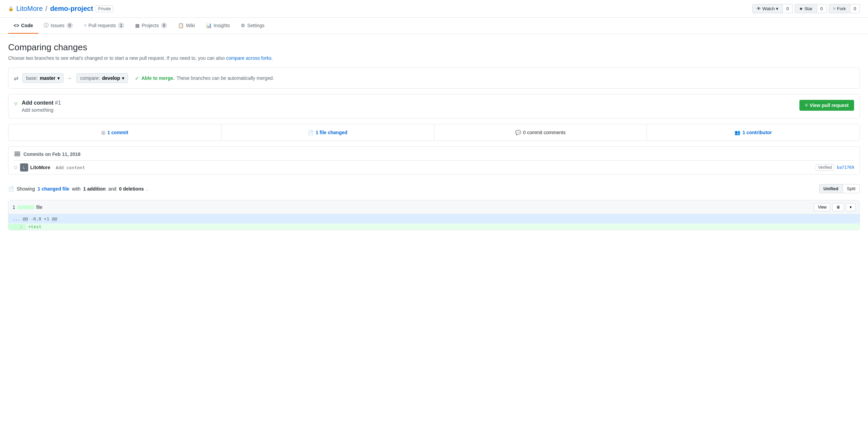 Image resolution: width=868 pixels, height=430 pixels. I want to click on diff-line-added: 1 +test, so click(434, 227).